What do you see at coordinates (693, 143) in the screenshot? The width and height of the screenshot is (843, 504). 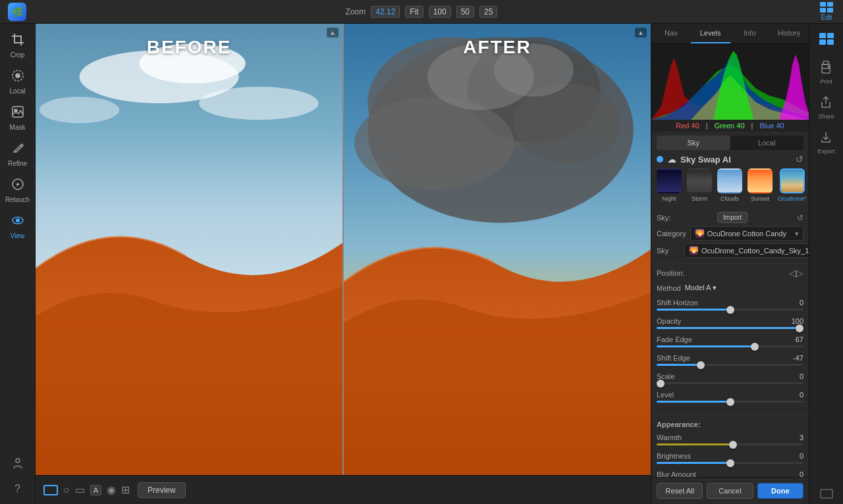 I see `tab-sky: Sky` at bounding box center [693, 143].